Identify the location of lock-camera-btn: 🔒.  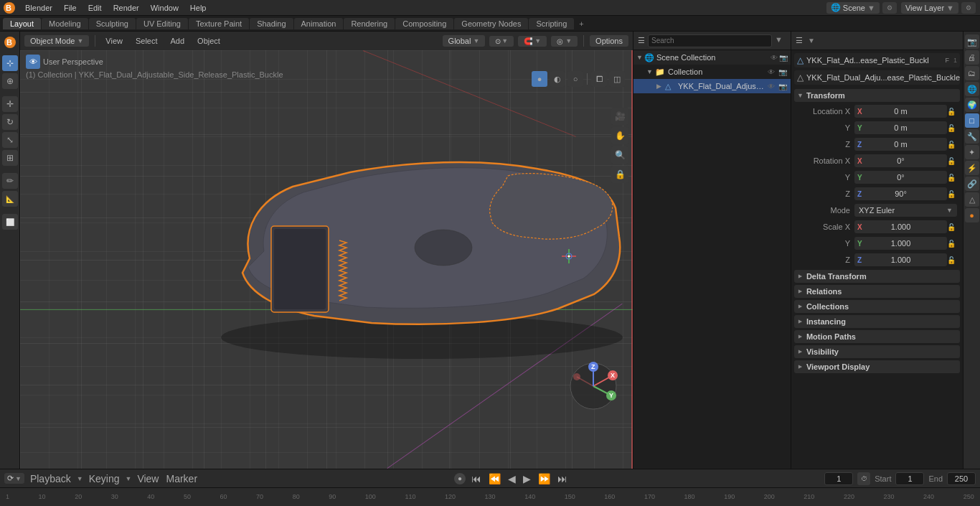
(620, 174).